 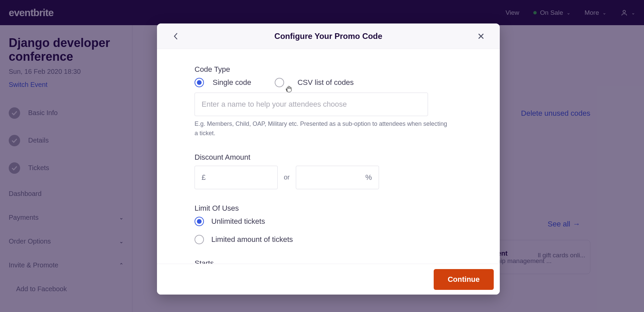 I want to click on starts-label: Starts, so click(x=328, y=261).